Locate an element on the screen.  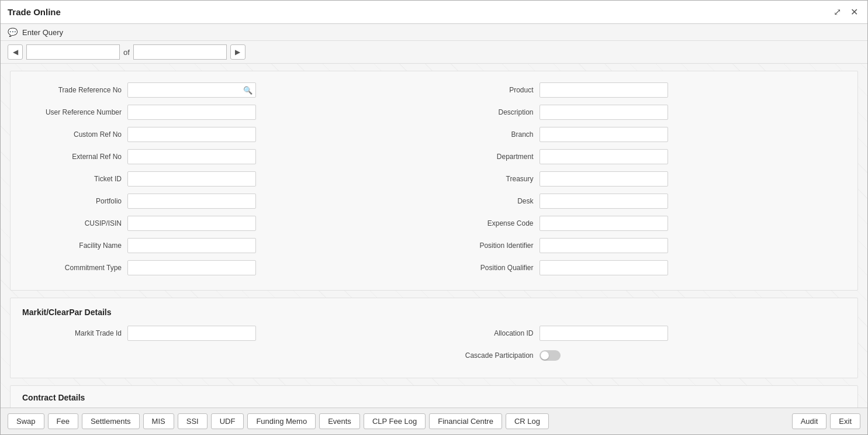
product-input is located at coordinates (604, 90).